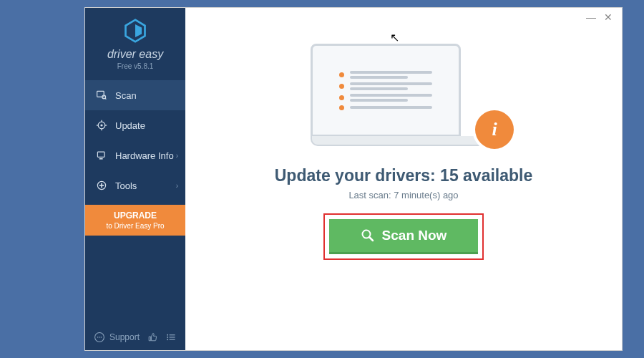  I want to click on sidebar-item-label: Tools, so click(126, 186).